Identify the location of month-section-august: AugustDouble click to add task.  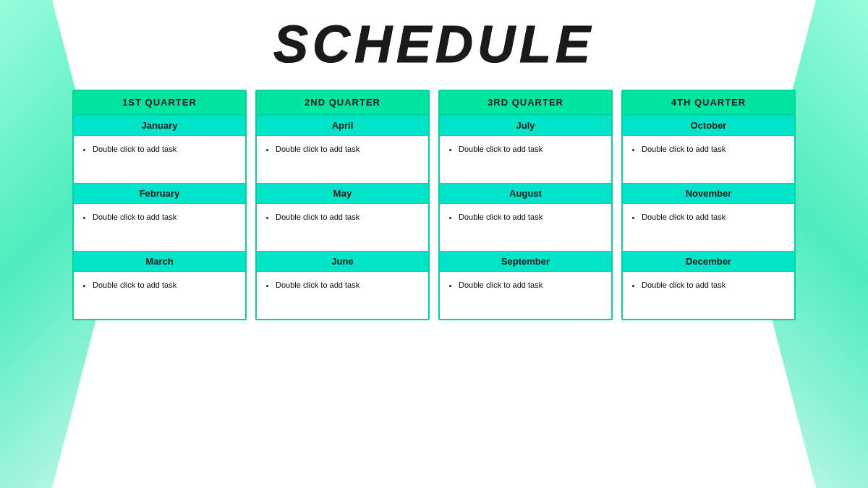
(525, 217).